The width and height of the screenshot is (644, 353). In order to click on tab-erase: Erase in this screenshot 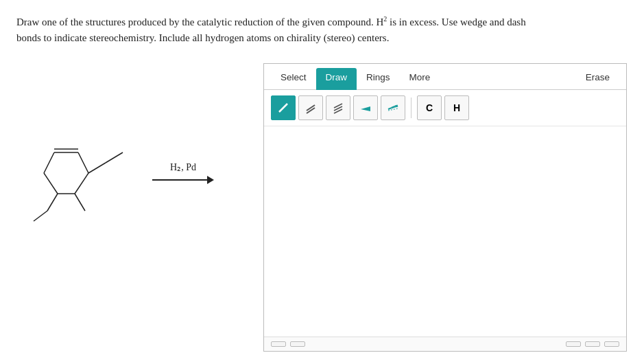, I will do `click(598, 79)`.